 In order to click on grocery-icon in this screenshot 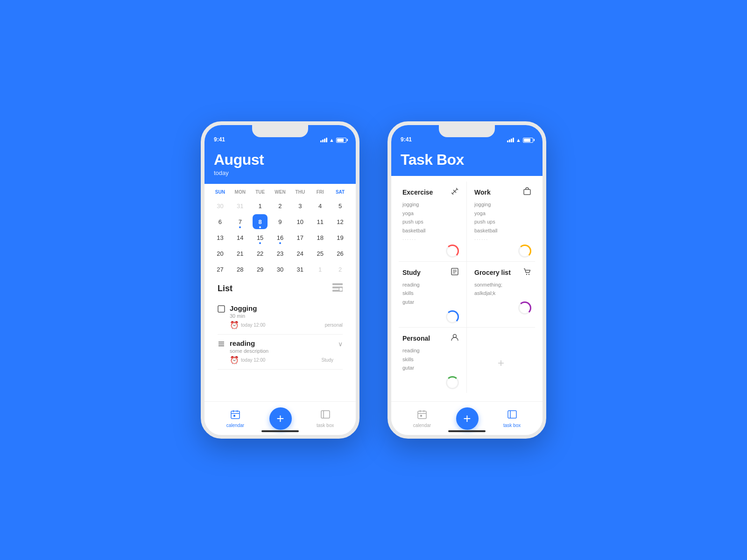, I will do `click(527, 273)`.